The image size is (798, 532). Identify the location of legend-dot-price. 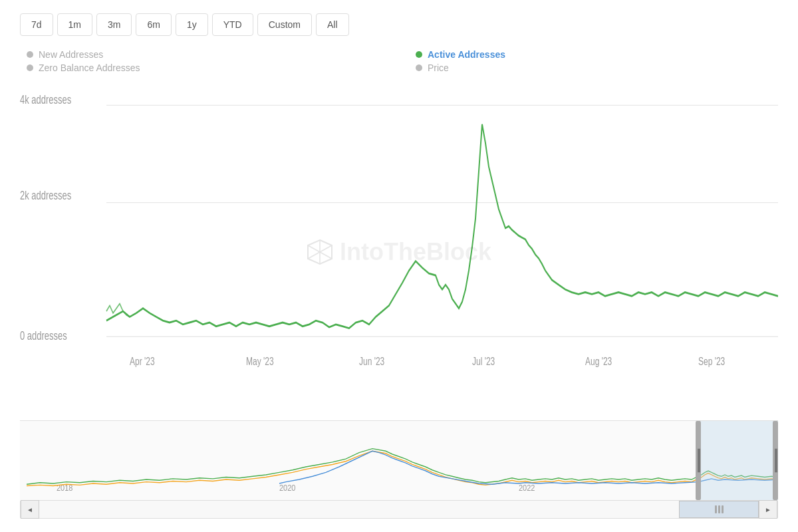
(419, 68).